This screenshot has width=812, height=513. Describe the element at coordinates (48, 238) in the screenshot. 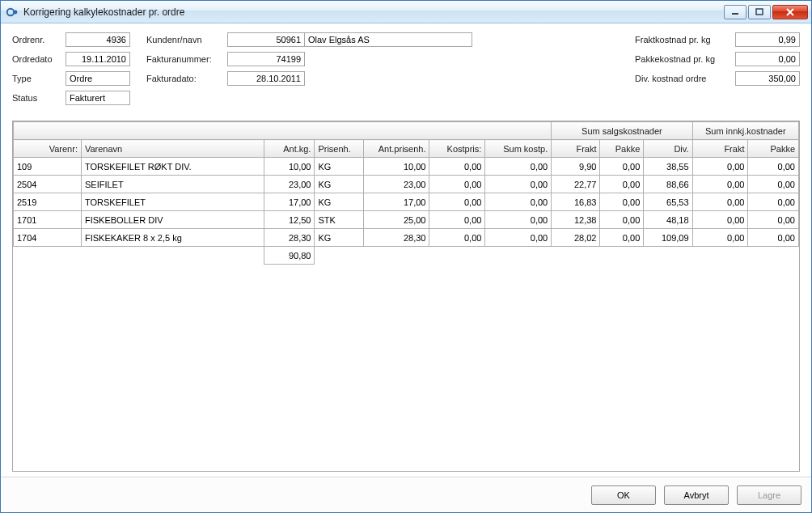

I see `cell: 1704` at that location.